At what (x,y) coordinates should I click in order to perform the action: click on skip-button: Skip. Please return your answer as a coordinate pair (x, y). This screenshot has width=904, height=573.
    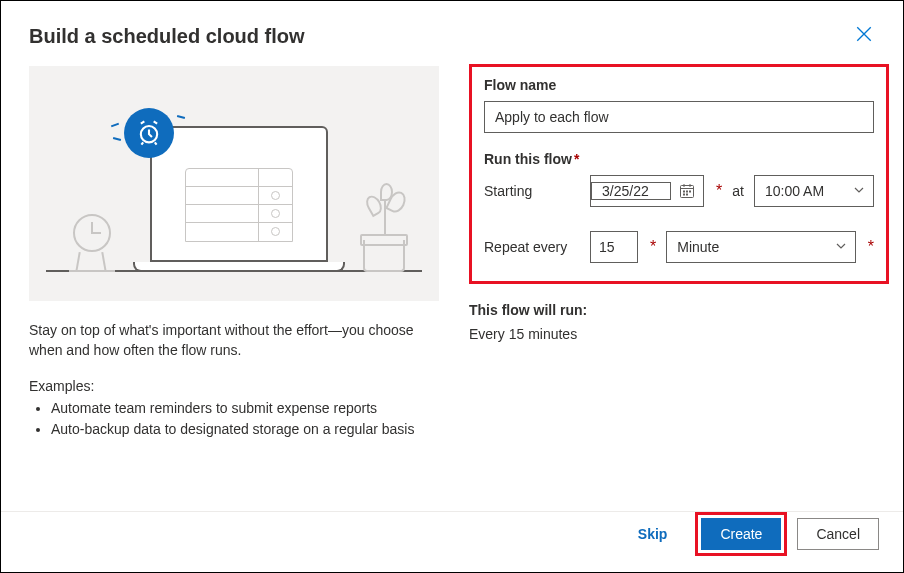
    Looking at the image, I should click on (653, 534).